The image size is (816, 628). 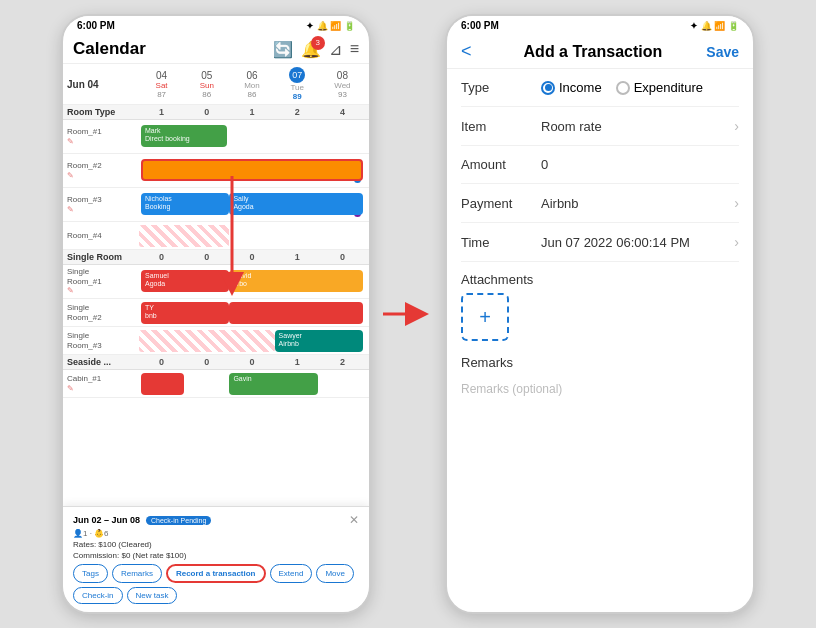 What do you see at coordinates (184, 136) in the screenshot?
I see `booking-mark: MarkDirect booking` at bounding box center [184, 136].